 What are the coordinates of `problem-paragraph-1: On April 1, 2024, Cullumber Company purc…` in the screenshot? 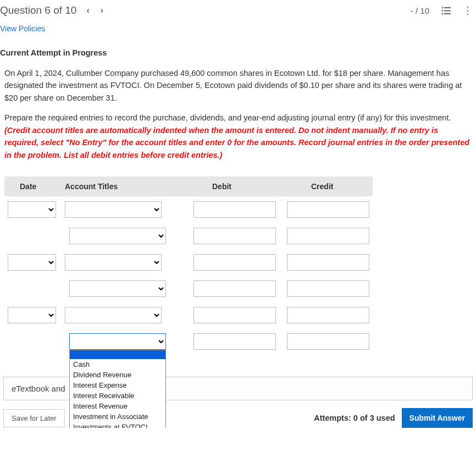 It's located at (238, 89).